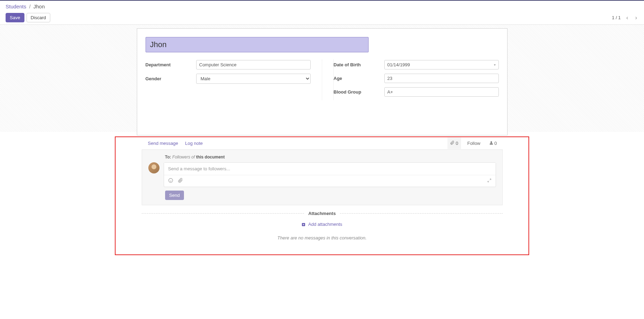  I want to click on follow-button: Follow, so click(474, 143).